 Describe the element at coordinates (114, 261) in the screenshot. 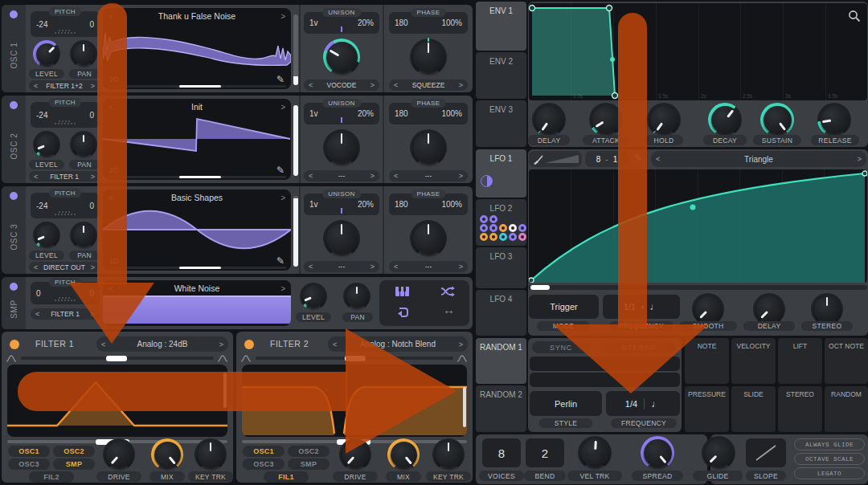

I see `osc3-2d-toggle: 2D` at that location.